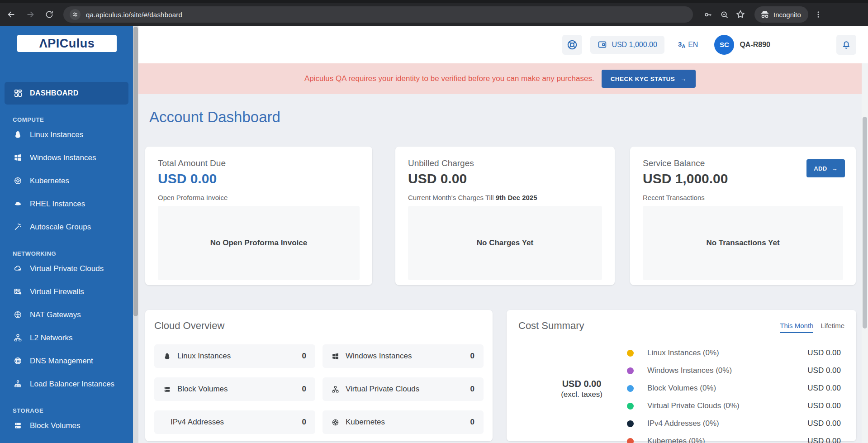  I want to click on legend-label: Kubernetes (0%), so click(676, 440).